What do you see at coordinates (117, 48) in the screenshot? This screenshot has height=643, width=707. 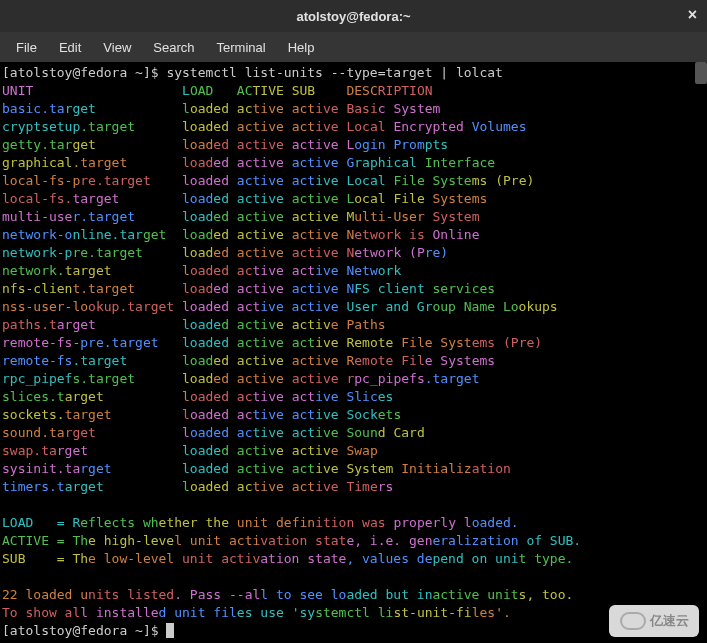 I see `menu-view: View` at bounding box center [117, 48].